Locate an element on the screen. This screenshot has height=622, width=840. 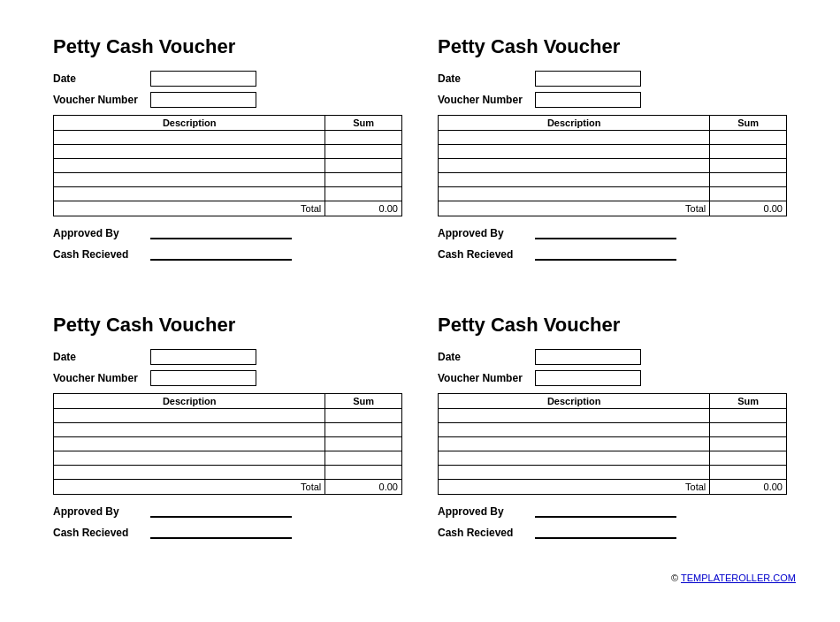
total-value-4: 0.00 is located at coordinates (748, 488).